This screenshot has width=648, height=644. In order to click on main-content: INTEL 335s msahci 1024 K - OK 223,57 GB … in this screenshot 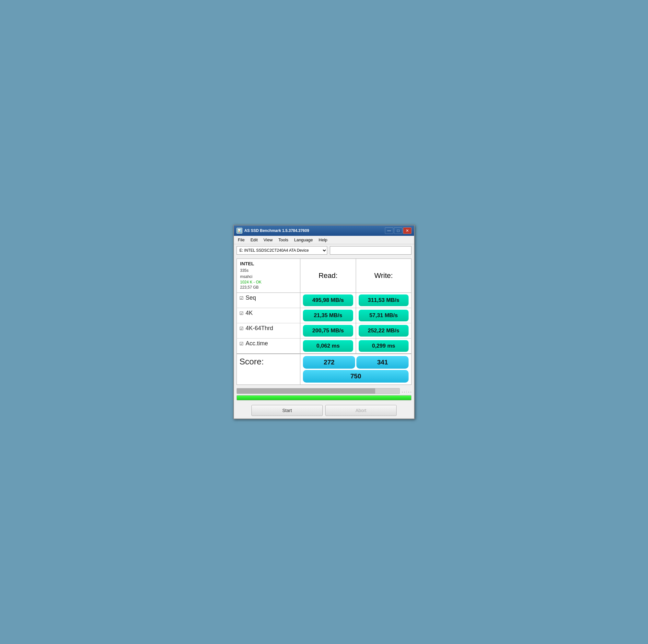, I will do `click(324, 322)`.